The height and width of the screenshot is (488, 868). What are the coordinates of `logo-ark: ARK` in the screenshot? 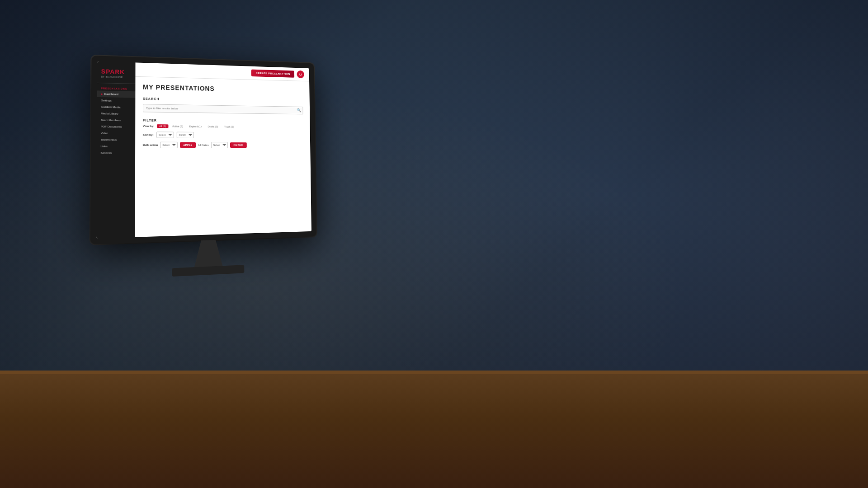 It's located at (118, 72).